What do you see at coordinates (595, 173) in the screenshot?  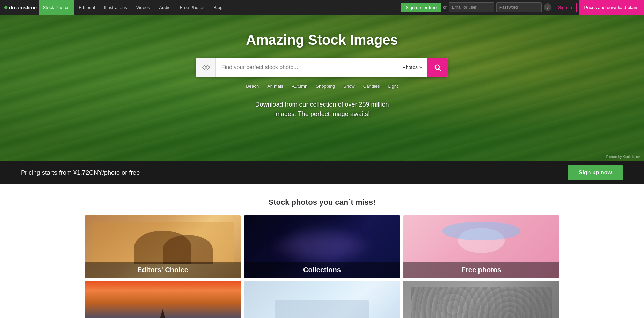 I see `signup-now-button: Sign up now` at bounding box center [595, 173].